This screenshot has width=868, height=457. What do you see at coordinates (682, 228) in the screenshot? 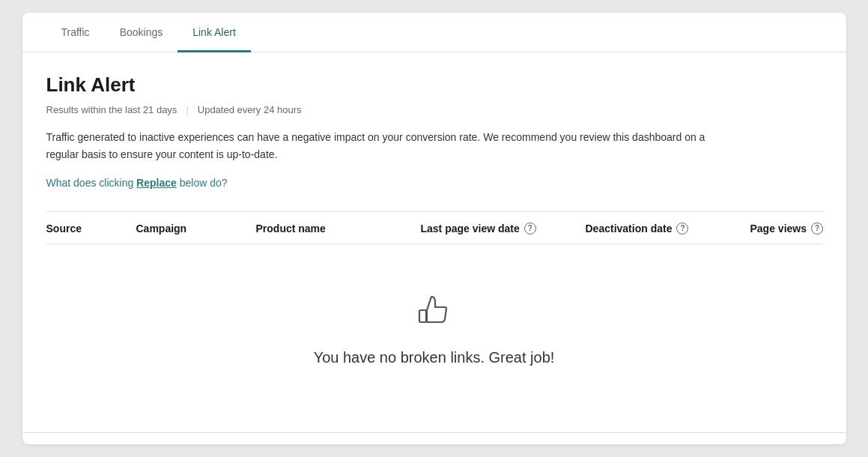
I see `deactivation-date-help-icon: ?` at bounding box center [682, 228].